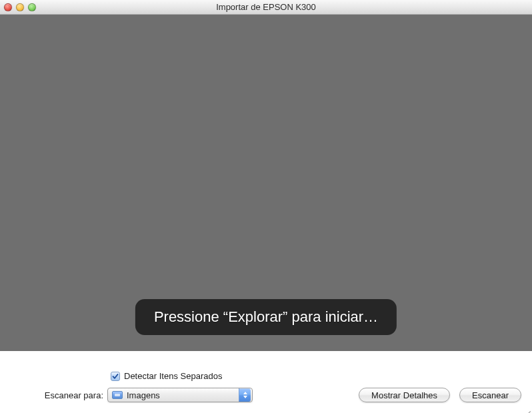  What do you see at coordinates (266, 7) in the screenshot?
I see `window-title: Importar de EPSON K300` at bounding box center [266, 7].